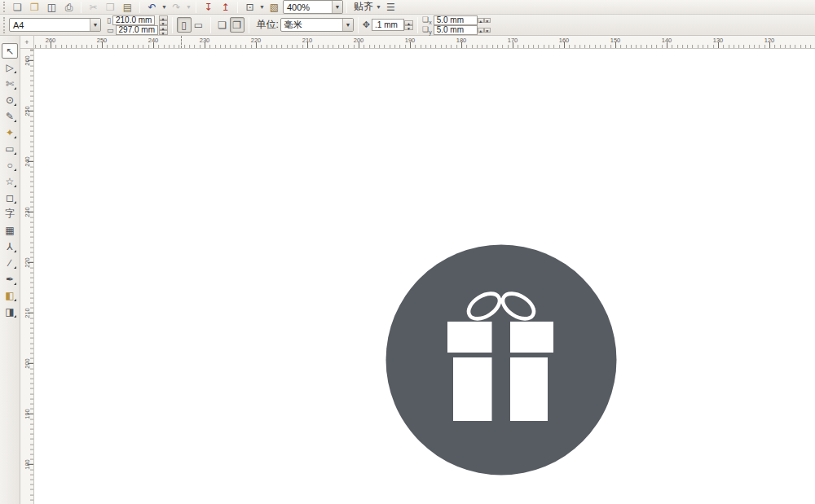  Describe the element at coordinates (103, 41) in the screenshot. I see `hruler-label: 250` at that location.